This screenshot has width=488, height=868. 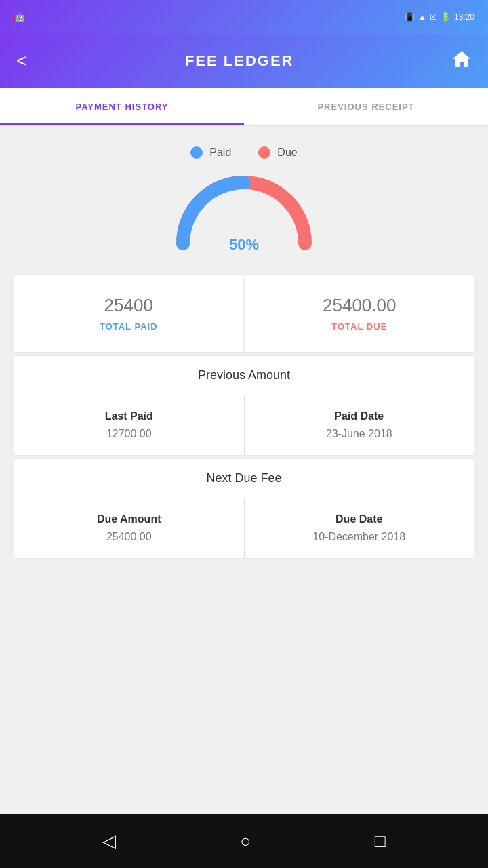 I want to click on chart-legend: Paid Due, so click(x=244, y=153).